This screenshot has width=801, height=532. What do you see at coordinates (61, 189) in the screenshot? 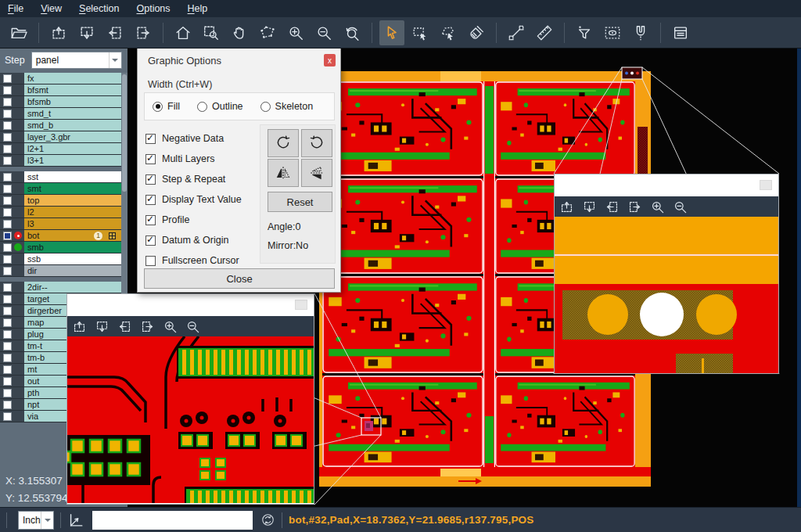
I see `layer-row: smt` at bounding box center [61, 189].